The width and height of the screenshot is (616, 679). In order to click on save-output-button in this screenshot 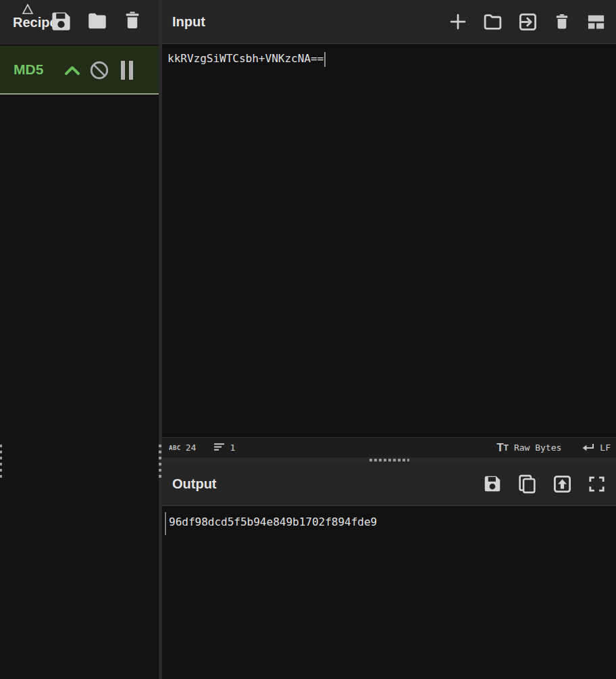, I will do `click(492, 484)`.